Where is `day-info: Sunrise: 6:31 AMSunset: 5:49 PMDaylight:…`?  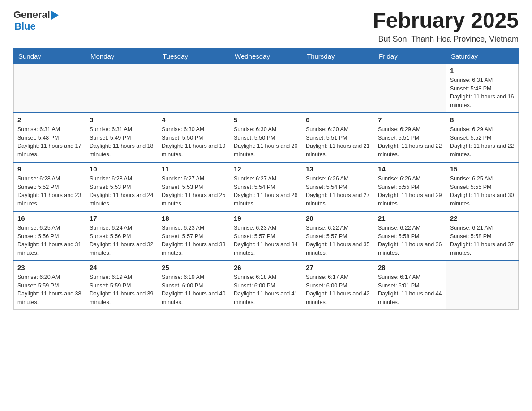
day-info: Sunrise: 6:31 AMSunset: 5:49 PMDaylight:… is located at coordinates (122, 142).